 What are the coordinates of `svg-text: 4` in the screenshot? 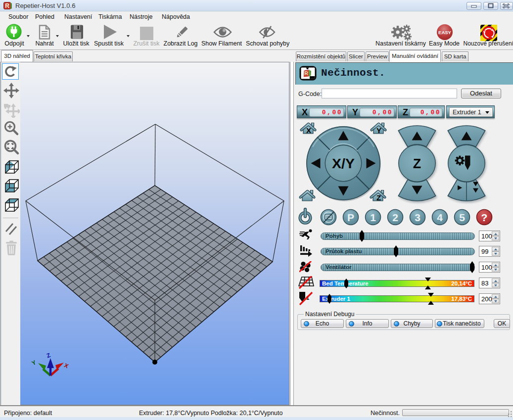 It's located at (440, 218).